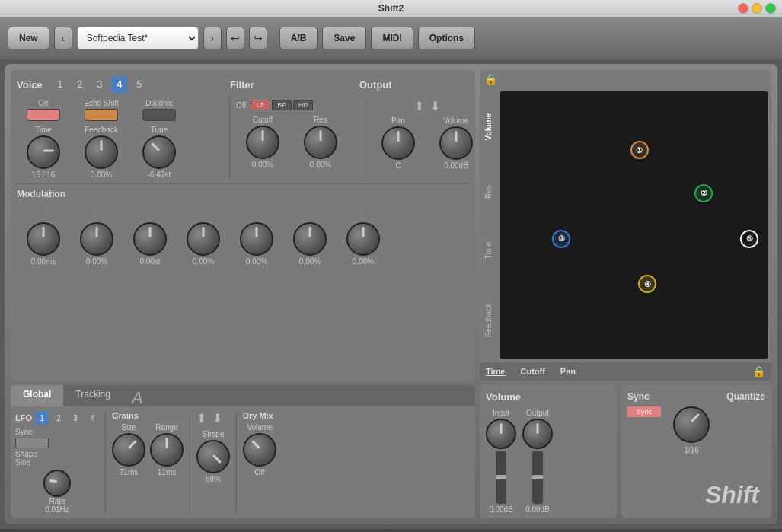 This screenshot has width=782, height=532. I want to click on grains-size-control: Size 71ms, so click(129, 450).